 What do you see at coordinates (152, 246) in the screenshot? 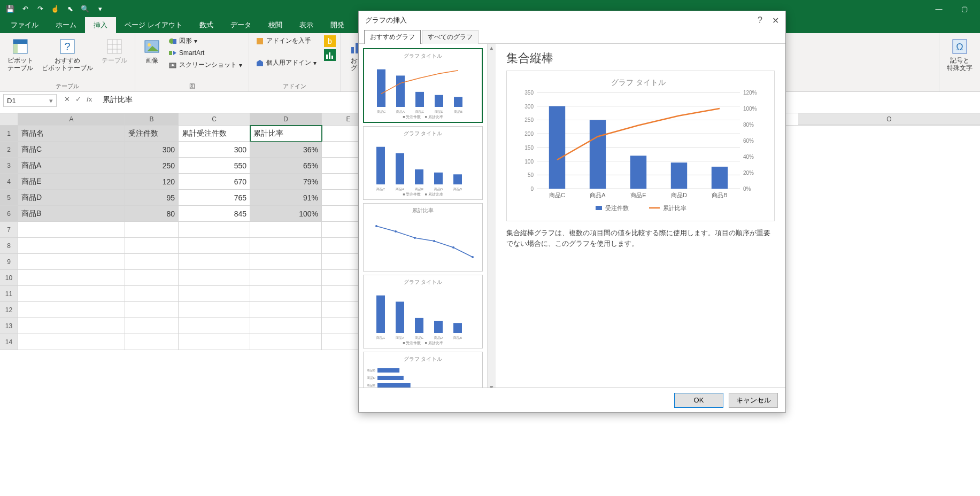
I see `cell-B8` at bounding box center [152, 246].